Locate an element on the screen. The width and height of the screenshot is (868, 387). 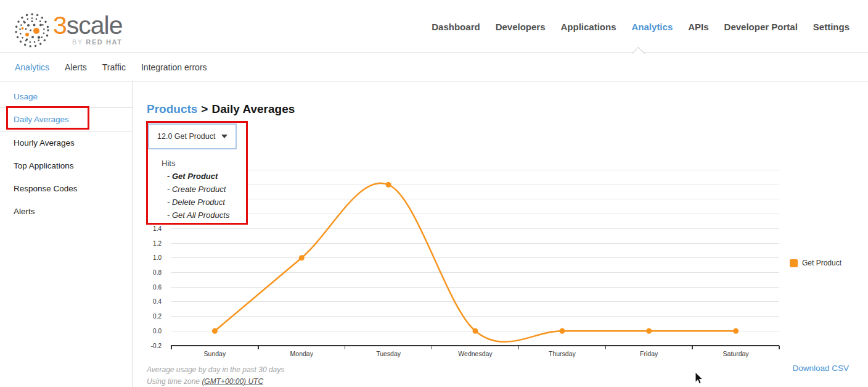
subnav-item-alerts: Alerts is located at coordinates (76, 67).